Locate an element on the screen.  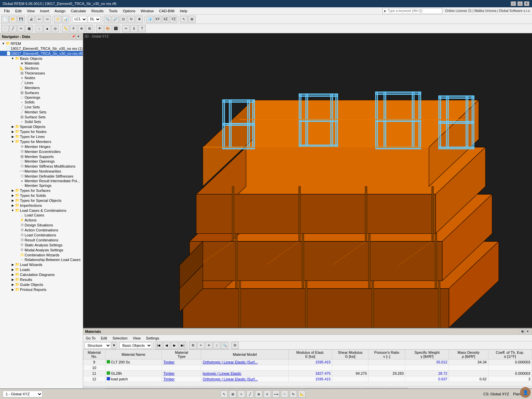
load-btn: ↓ is located at coordinates (39, 29).